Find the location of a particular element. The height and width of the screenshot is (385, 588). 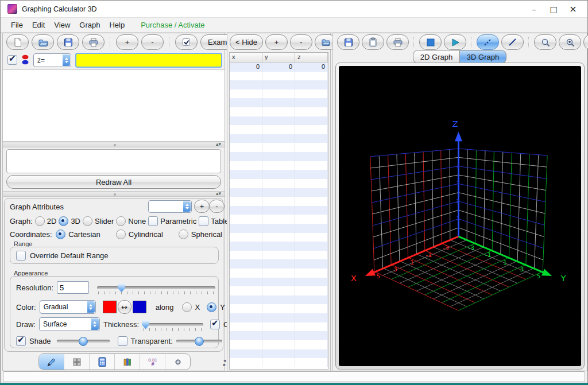

tool-grid-button is located at coordinates (77, 361).